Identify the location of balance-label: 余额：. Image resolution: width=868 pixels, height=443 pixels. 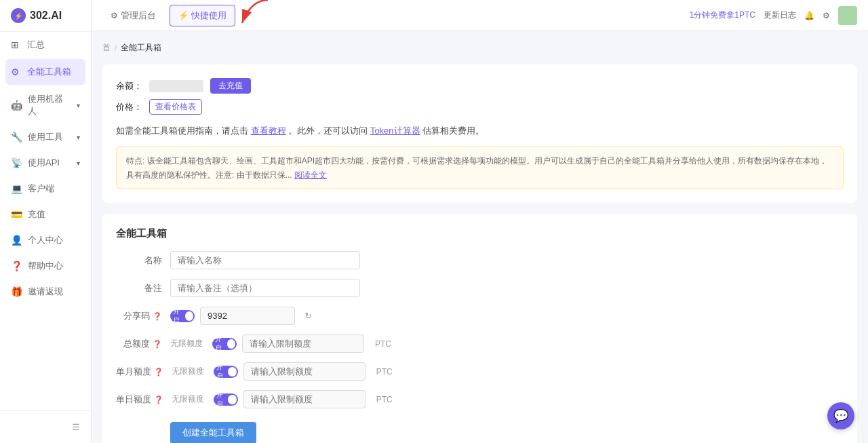
(129, 86).